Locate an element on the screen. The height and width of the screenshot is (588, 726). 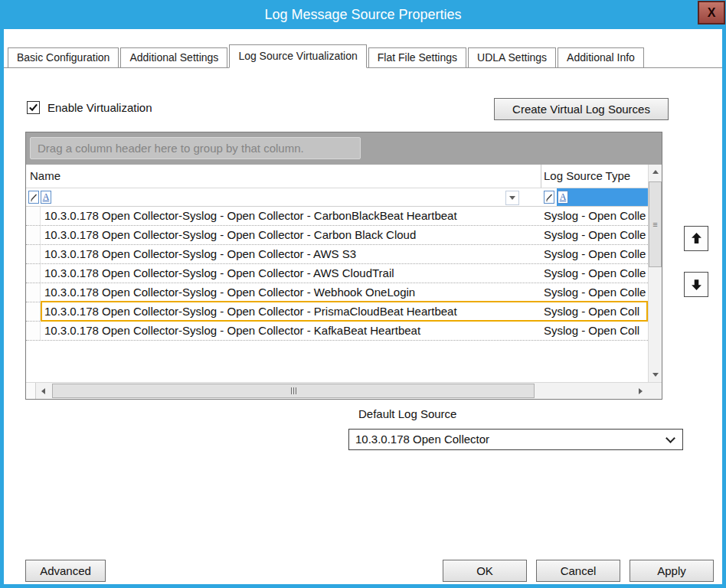
default-log-source-label: Default Log Source is located at coordinates (407, 413).